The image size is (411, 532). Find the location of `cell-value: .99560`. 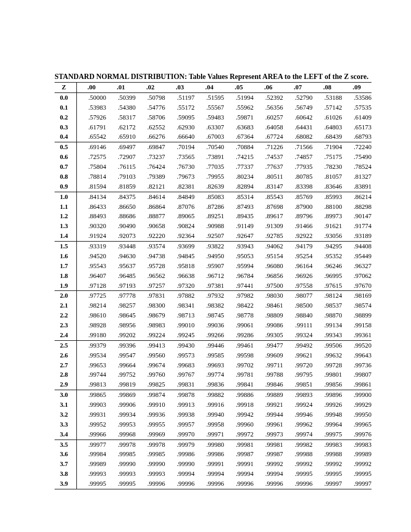

cell-value: .99560 is located at coordinates (151, 355).